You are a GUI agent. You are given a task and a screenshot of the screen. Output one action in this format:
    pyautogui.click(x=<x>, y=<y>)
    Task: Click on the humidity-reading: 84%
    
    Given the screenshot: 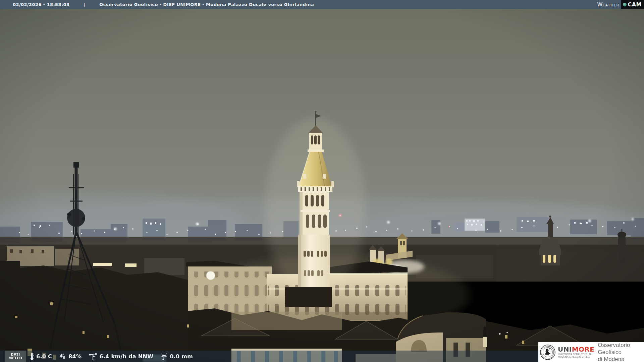 What is the action you would take?
    pyautogui.click(x=70, y=356)
    